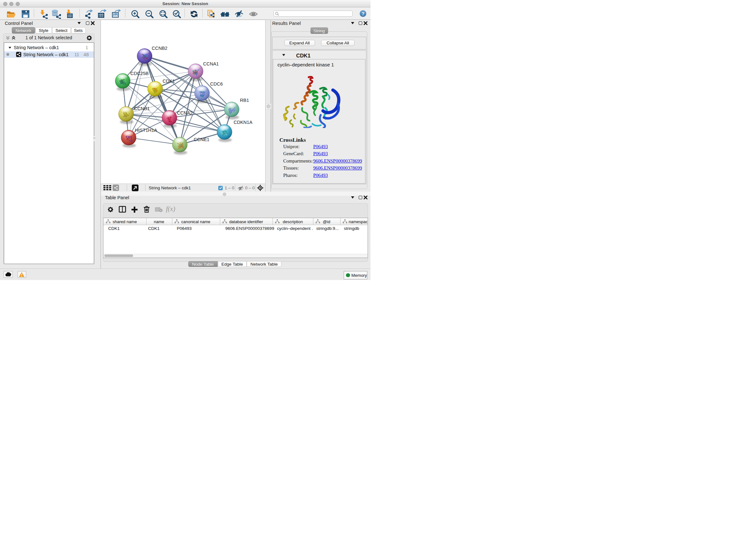  I want to click on svg-text: CDC6, so click(216, 84).